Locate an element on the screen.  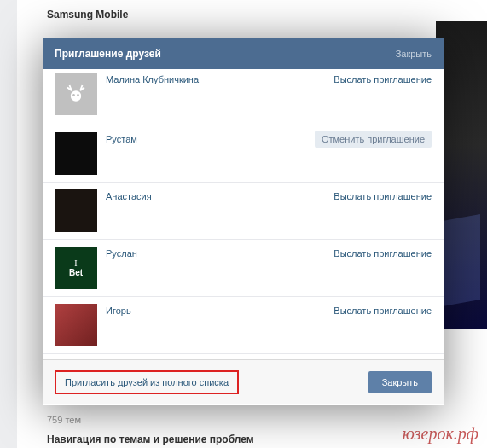
friend-name-link: Рустам is located at coordinates (121, 138).